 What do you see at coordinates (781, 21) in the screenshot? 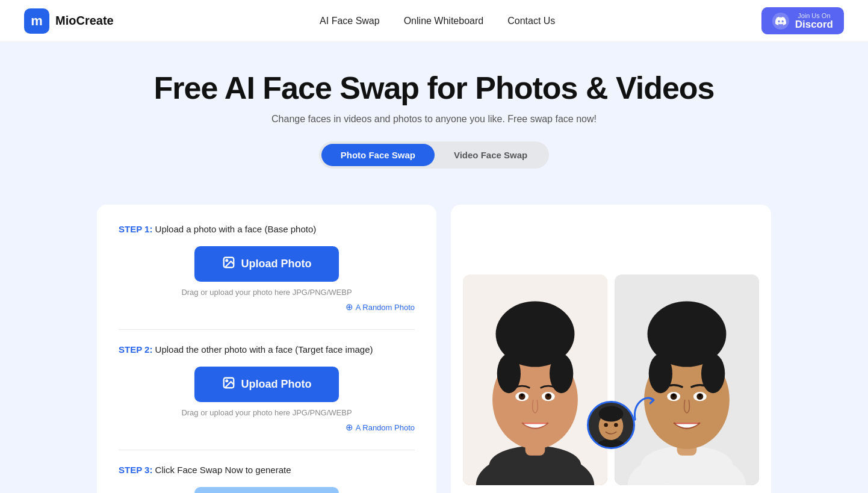
I see `discord-icon` at bounding box center [781, 21].